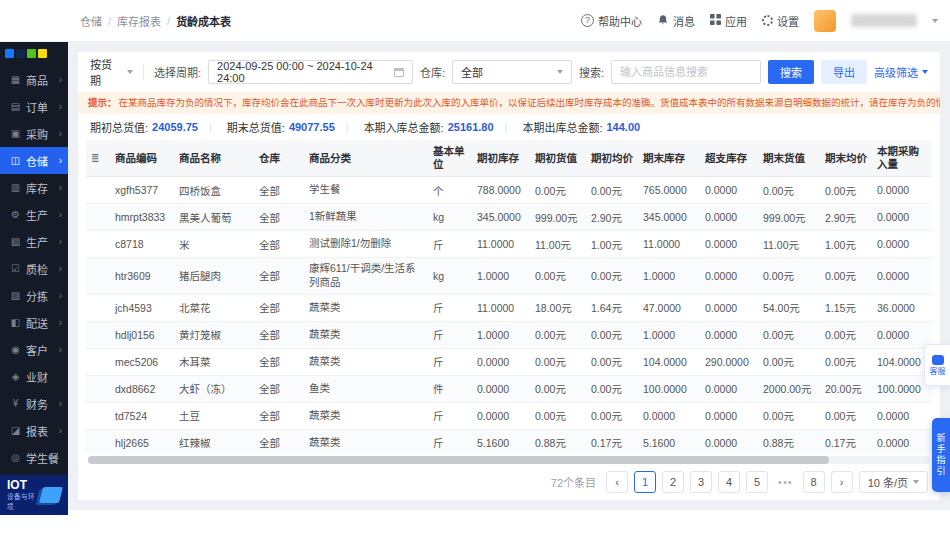  Describe the element at coordinates (34, 296) in the screenshot. I see `sidebar-item-sorting: ▨分拣›` at that location.